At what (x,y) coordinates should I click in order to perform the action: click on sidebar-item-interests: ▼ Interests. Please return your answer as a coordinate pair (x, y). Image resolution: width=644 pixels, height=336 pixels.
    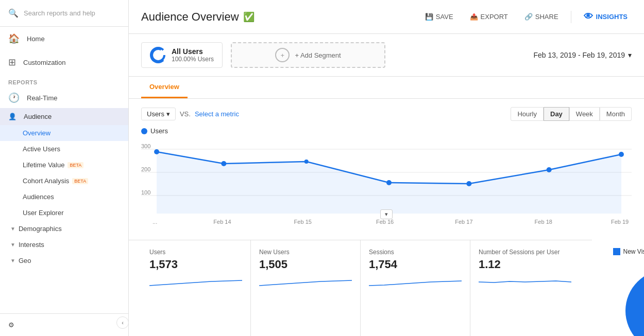
    Looking at the image, I should click on (64, 245).